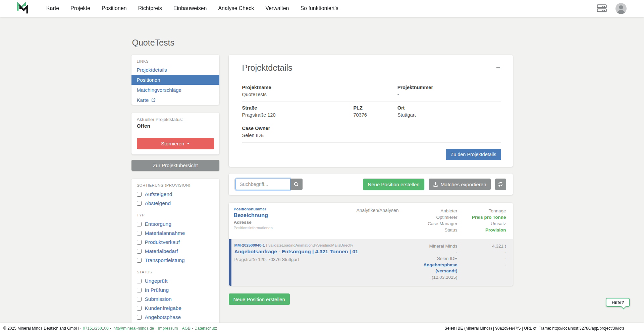 The image size is (644, 333). Describe the element at coordinates (186, 328) in the screenshot. I see `footer-agb-link: AGB` at that location.